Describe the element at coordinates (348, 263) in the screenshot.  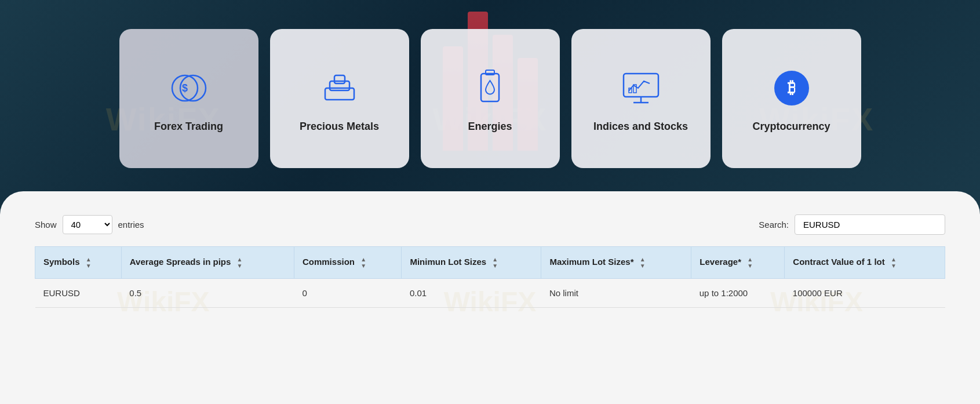
I see `col-commission: Commission ▲▼` at that location.